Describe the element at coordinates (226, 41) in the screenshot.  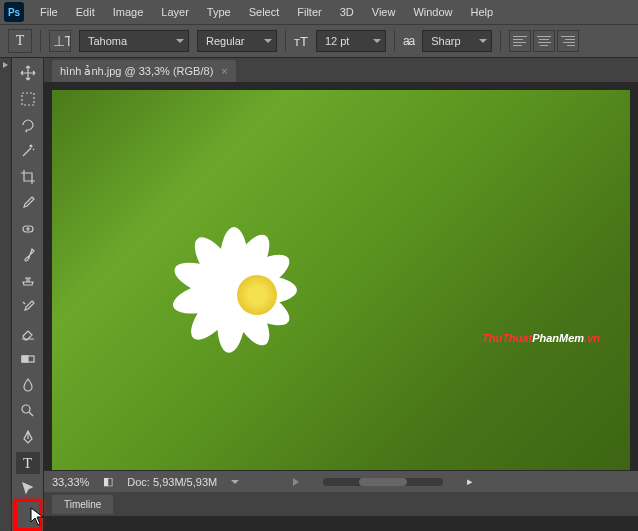
I see `font-style-value: Regular` at that location.